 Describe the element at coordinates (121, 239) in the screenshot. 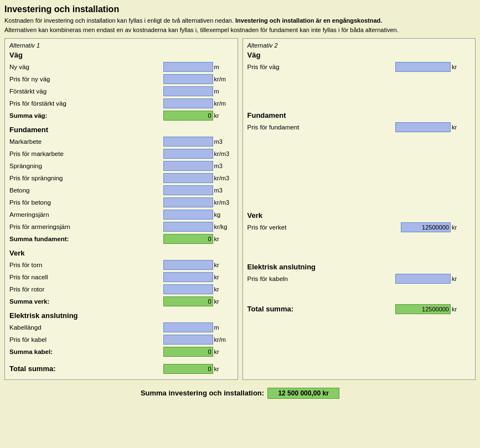

I see `alt1-summa-fundament-row: Summa fundament: kr` at that location.